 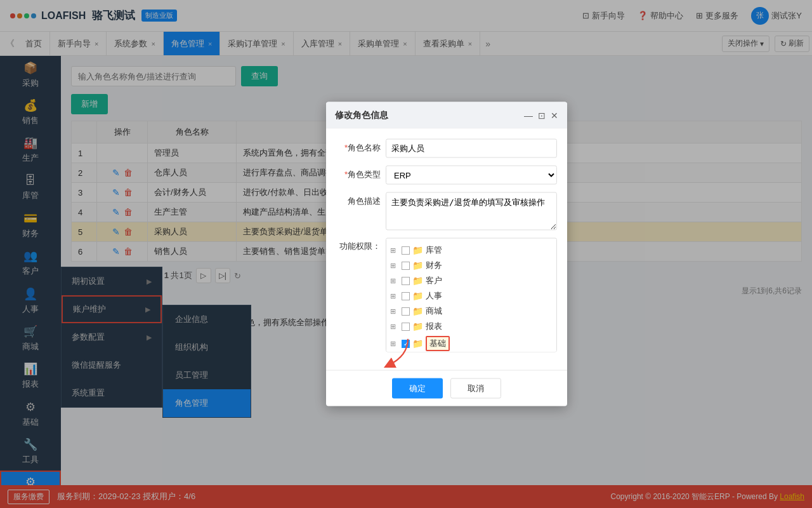 What do you see at coordinates (417, 389) in the screenshot?
I see `confirm-button: 确定` at bounding box center [417, 389].